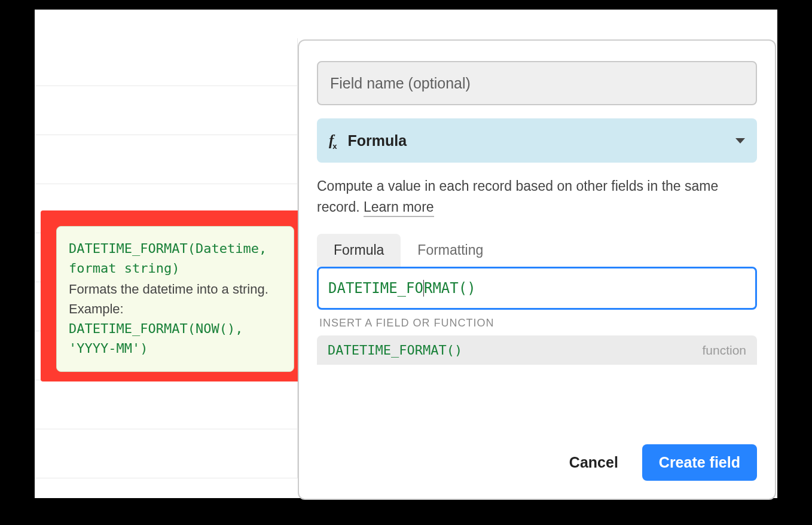 This screenshot has width=812, height=525. Describe the element at coordinates (700, 463) in the screenshot. I see `create-field-button: Create field` at that location.